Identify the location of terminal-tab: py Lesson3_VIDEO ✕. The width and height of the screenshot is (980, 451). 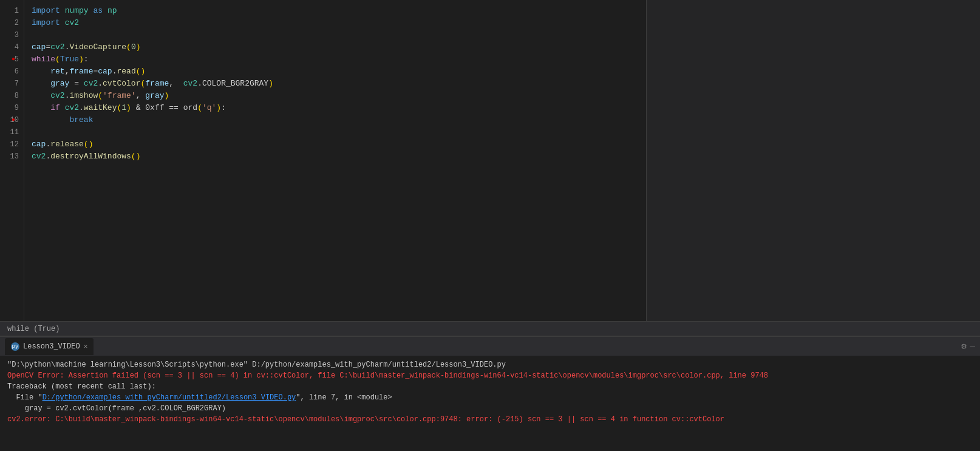
(49, 347).